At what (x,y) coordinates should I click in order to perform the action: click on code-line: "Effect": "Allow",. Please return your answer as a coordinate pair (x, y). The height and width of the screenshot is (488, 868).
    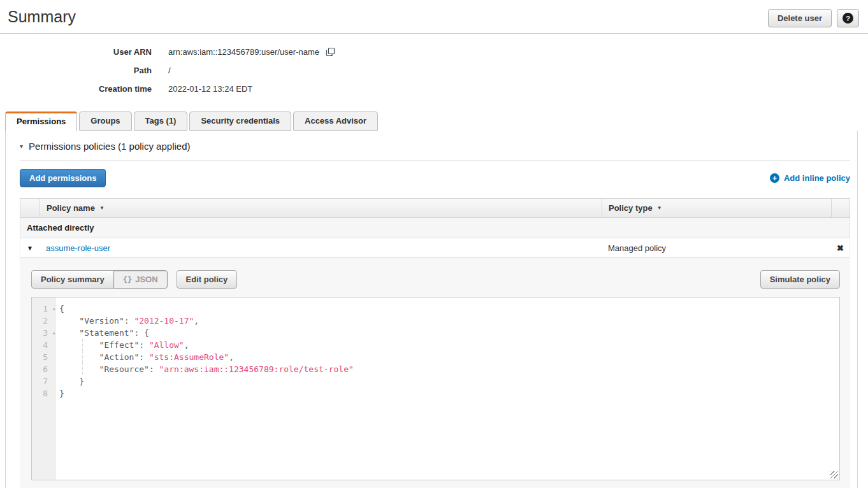
    Looking at the image, I should click on (449, 345).